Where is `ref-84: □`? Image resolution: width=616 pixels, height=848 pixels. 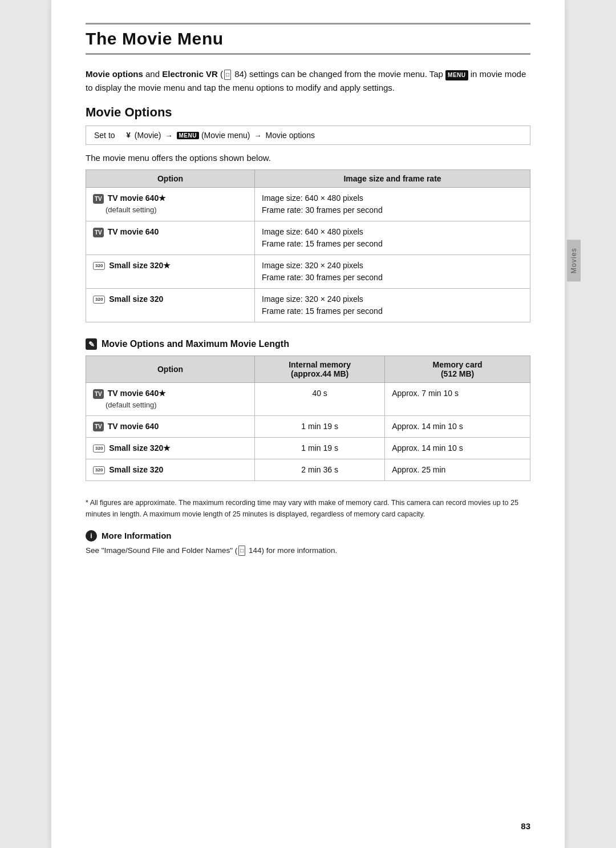
ref-84: □ is located at coordinates (228, 75).